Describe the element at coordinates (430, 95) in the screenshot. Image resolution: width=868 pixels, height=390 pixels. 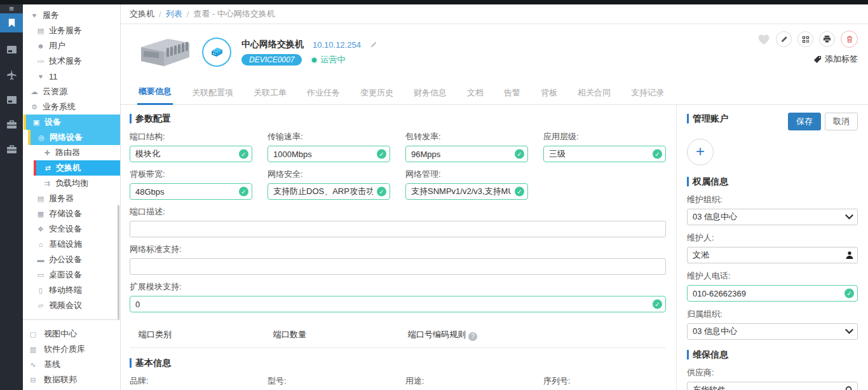
I see `tab-financial-info: 财务信息` at that location.